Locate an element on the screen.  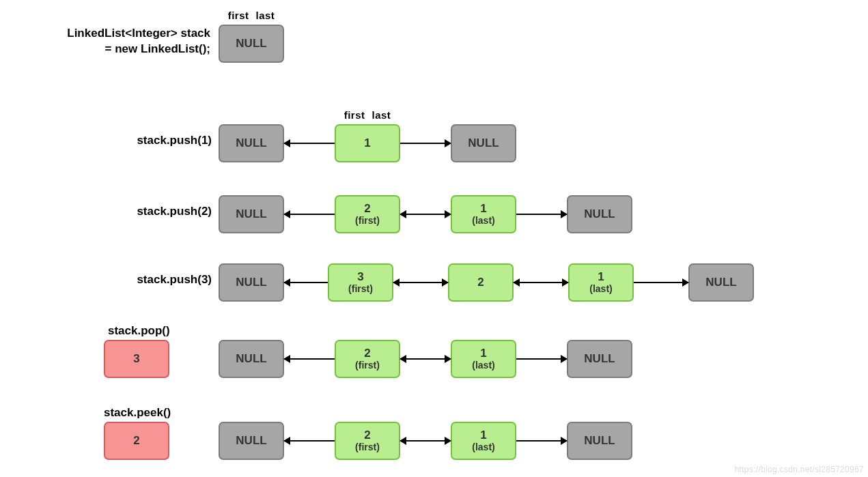
row-push-2-nodes: NULL 2 (first) 1 (last) NULL is located at coordinates (425, 214).